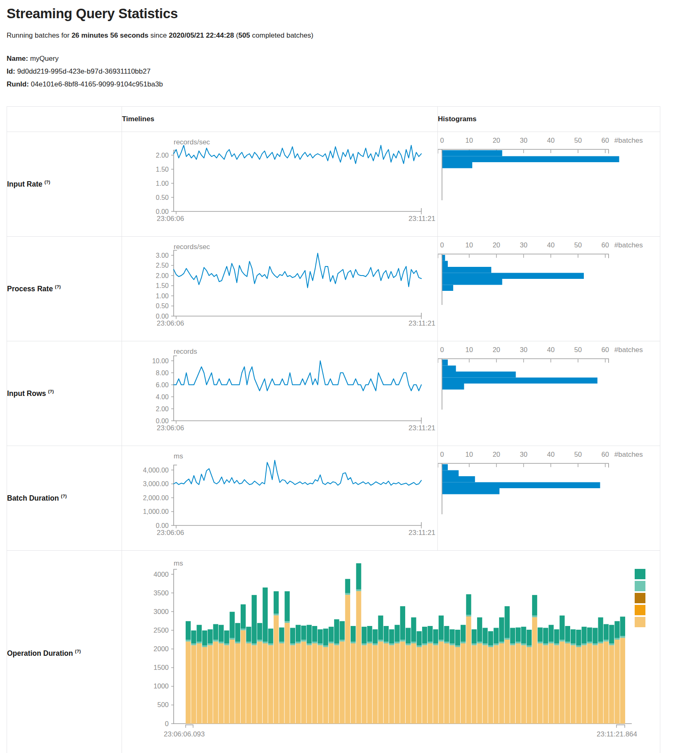  What do you see at coordinates (161, 574) in the screenshot?
I see `svg-text: 4000` at bounding box center [161, 574].